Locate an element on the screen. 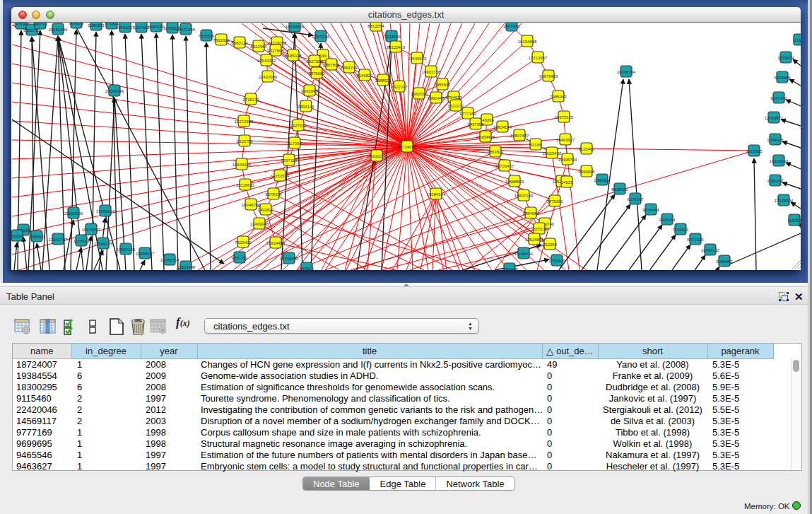  svg-text: 9474444 is located at coordinates (651, 210).